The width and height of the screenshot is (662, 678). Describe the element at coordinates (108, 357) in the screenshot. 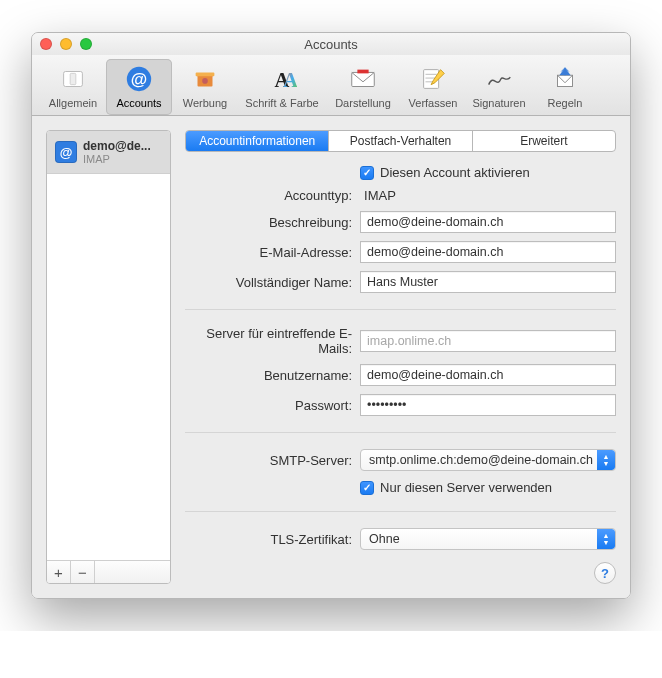

I see `accounts-sidebar: @ demo@de... IMAP + −` at that location.